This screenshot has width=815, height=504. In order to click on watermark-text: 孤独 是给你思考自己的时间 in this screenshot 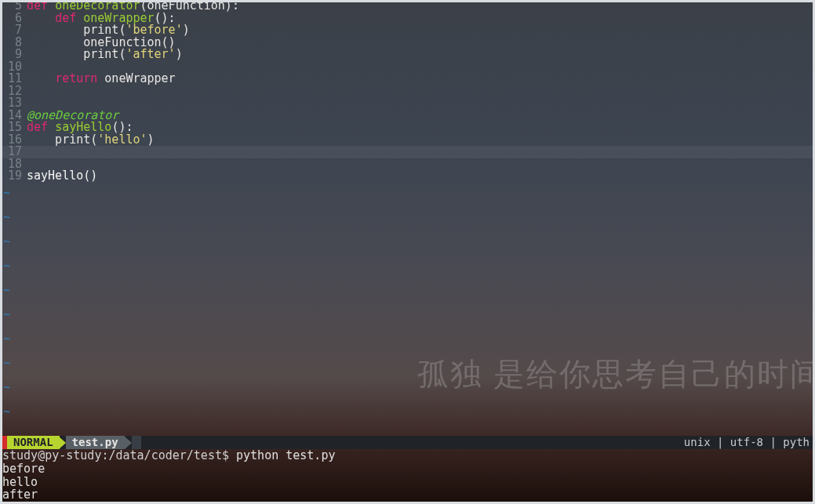, I will do `click(617, 375)`.